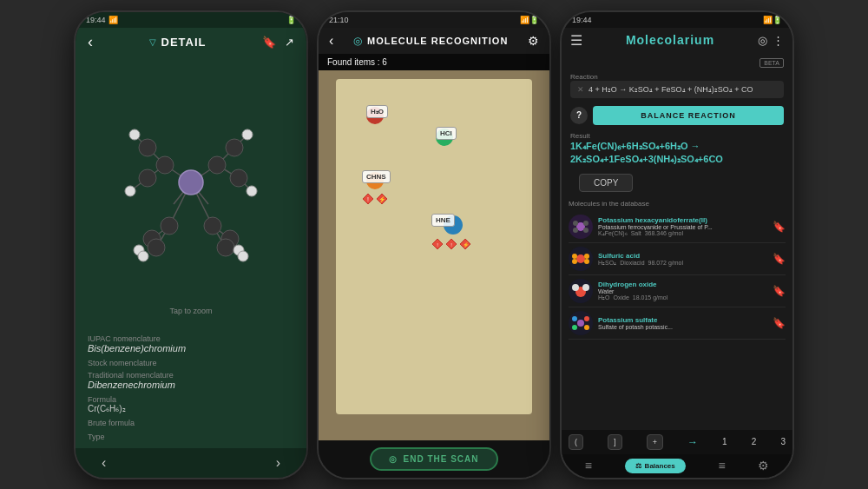 The image size is (868, 489). Describe the element at coordinates (654, 442) in the screenshot. I see `plus-btn: +` at that location.